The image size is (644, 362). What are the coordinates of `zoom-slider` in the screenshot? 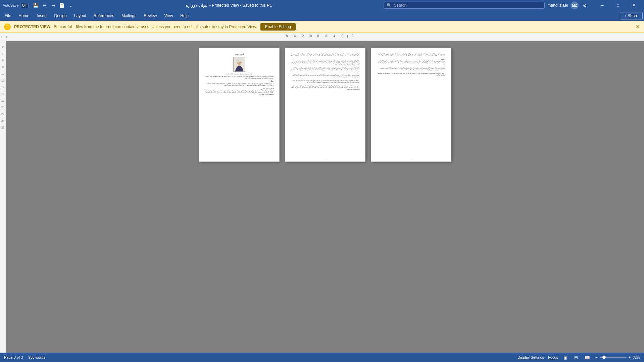 It's located at (613, 357).